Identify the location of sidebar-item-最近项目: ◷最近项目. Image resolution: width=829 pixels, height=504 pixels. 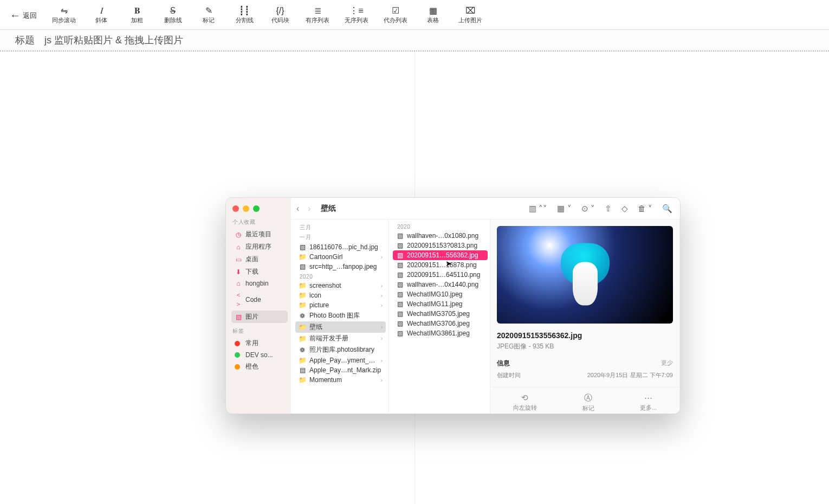
(260, 234).